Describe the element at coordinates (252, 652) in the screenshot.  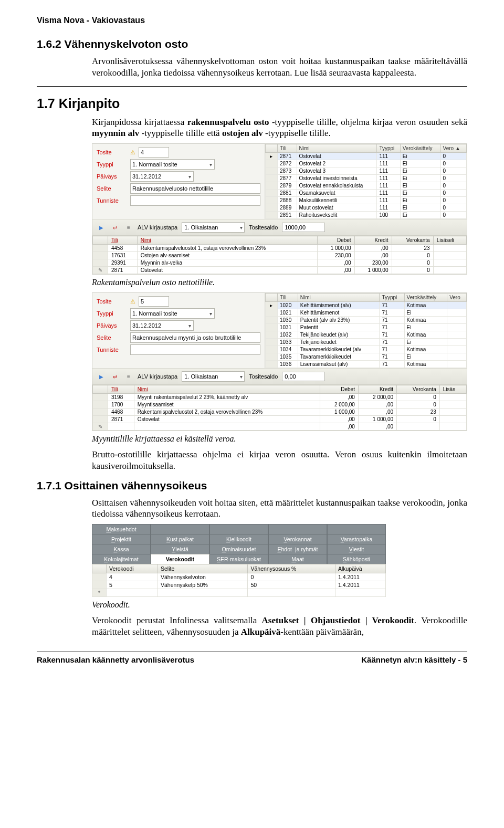
I see `footer-divider` at that location.